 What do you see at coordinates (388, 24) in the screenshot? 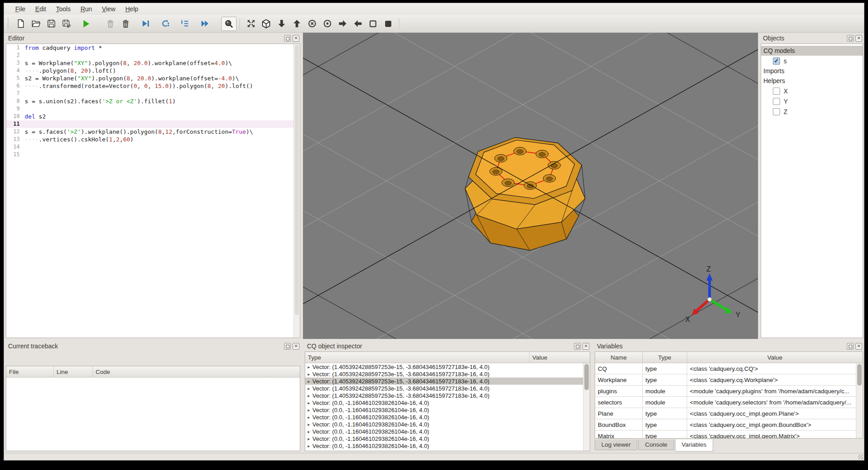
I see `shaded-button` at bounding box center [388, 24].